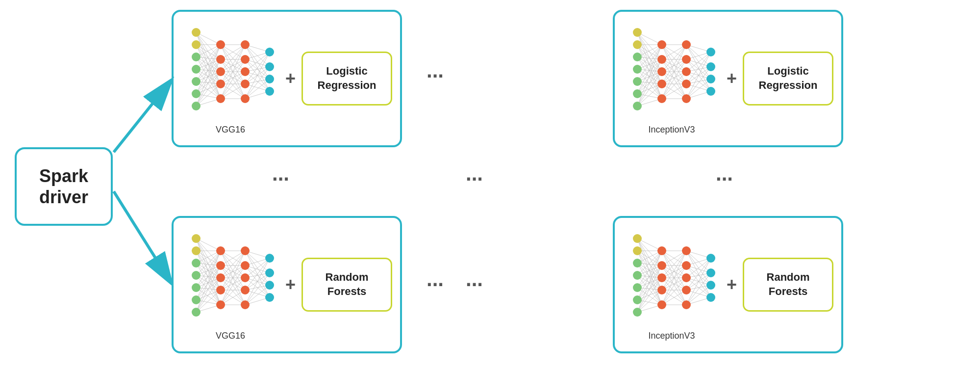  What do you see at coordinates (142, 237) in the screenshot?
I see `arrow-bottom` at bounding box center [142, 237].